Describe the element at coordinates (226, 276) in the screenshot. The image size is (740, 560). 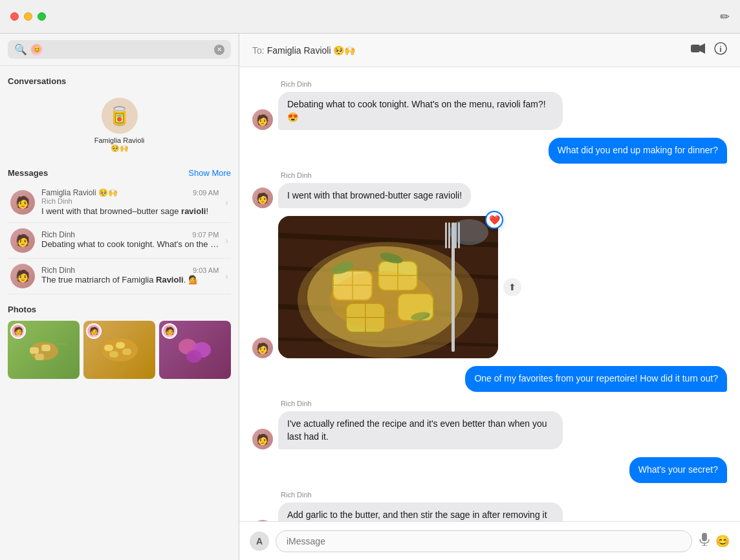
I see `msg-chevron-3: ›` at that location.